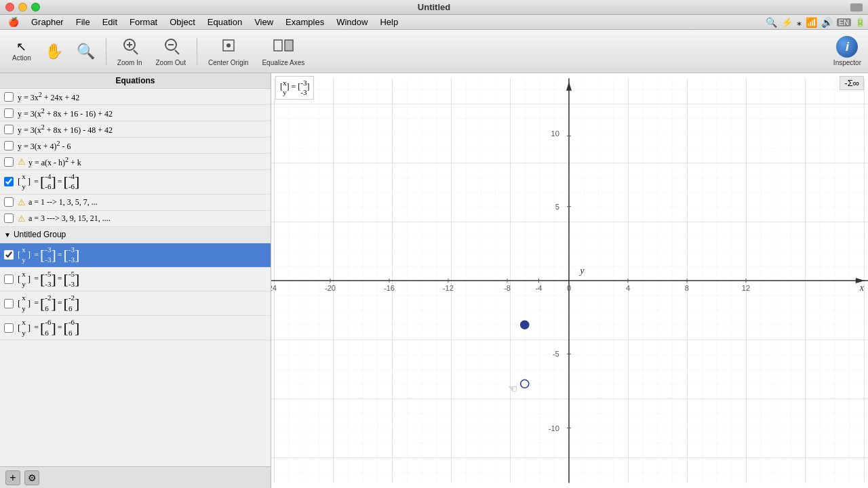  What do you see at coordinates (844, 22) in the screenshot?
I see `keyboard-icon: EN` at bounding box center [844, 22].